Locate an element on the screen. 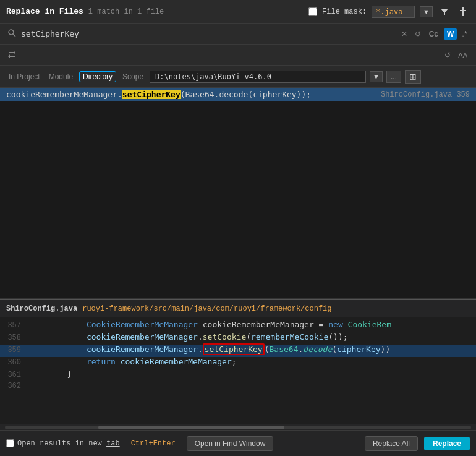 Image resolution: width=476 pixels, height=456 pixels. file-mask-dropdown: ▼ is located at coordinates (427, 12).